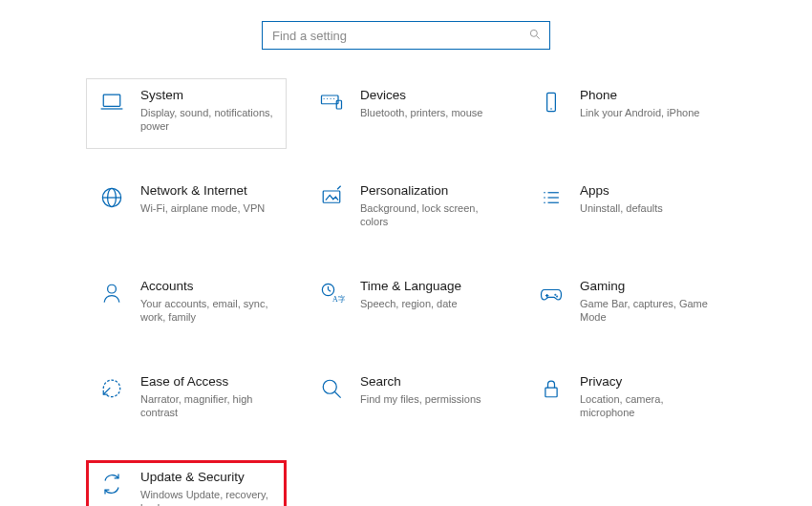 This screenshot has height=506, width=812. Describe the element at coordinates (208, 286) in the screenshot. I see `tile-title: Accounts` at that location.